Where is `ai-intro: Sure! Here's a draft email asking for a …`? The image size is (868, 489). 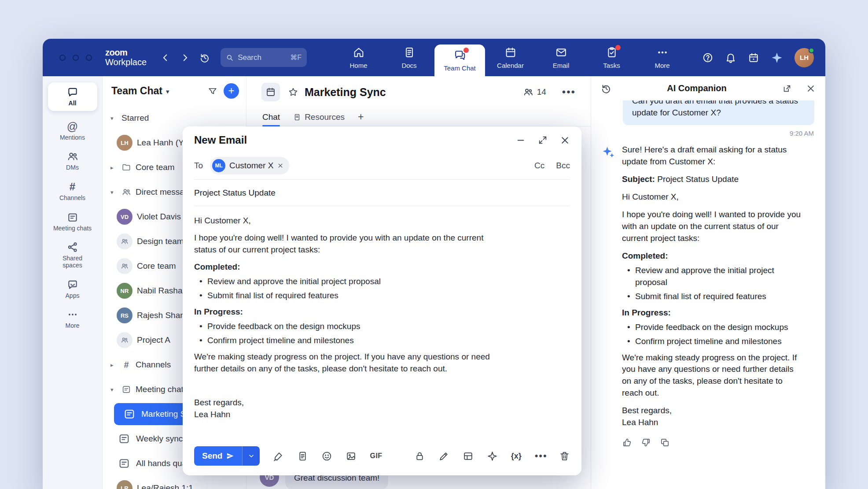
ai-intro: Sure! Here's a draft email asking for a … is located at coordinates (713, 156).